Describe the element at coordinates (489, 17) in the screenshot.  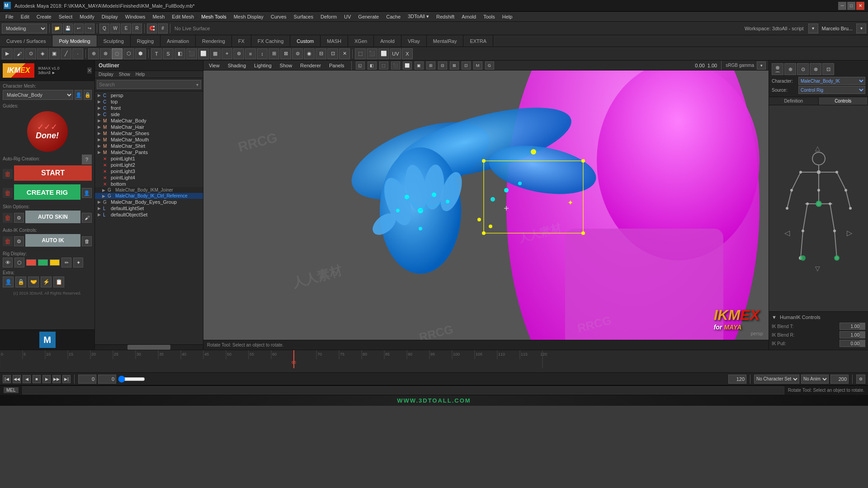
I see `menu-tools: Tools` at that location.